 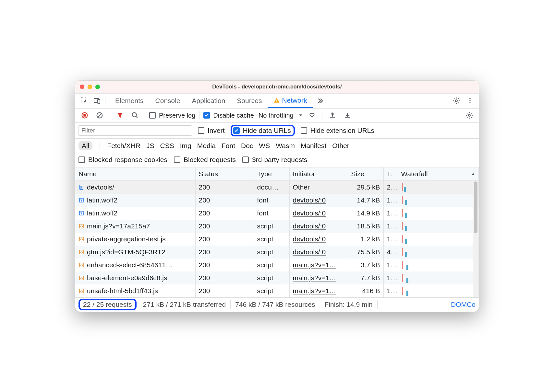 I want to click on col-header-initiator: Initiator, so click(x=319, y=174).